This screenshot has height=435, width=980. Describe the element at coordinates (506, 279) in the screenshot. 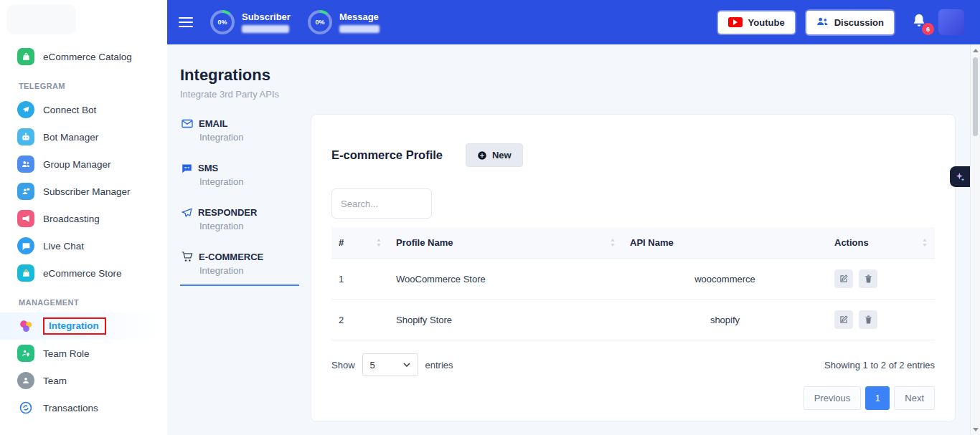

I see `cell-profile-name: WooCommerce Store` at that location.